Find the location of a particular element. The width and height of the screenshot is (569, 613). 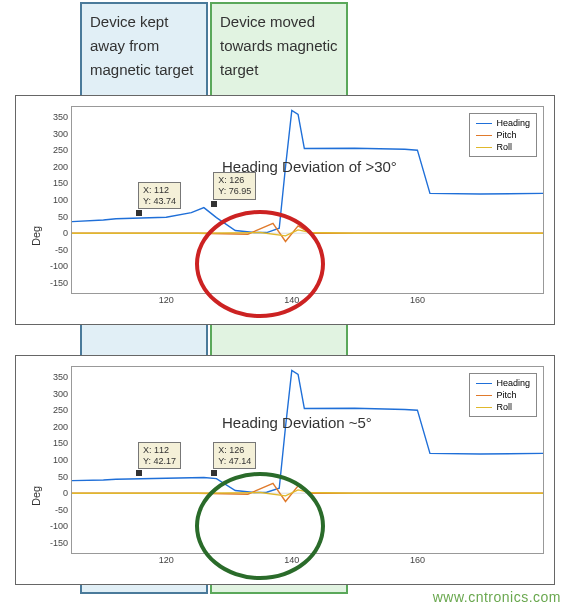

highlight-circle-red is located at coordinates (260, 264).